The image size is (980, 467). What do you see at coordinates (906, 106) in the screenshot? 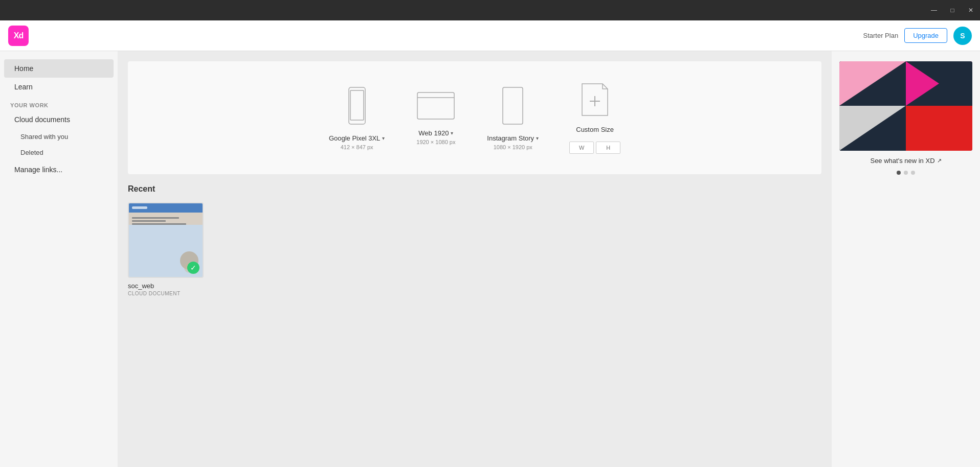
I see `whats-new-graphic` at bounding box center [906, 106].